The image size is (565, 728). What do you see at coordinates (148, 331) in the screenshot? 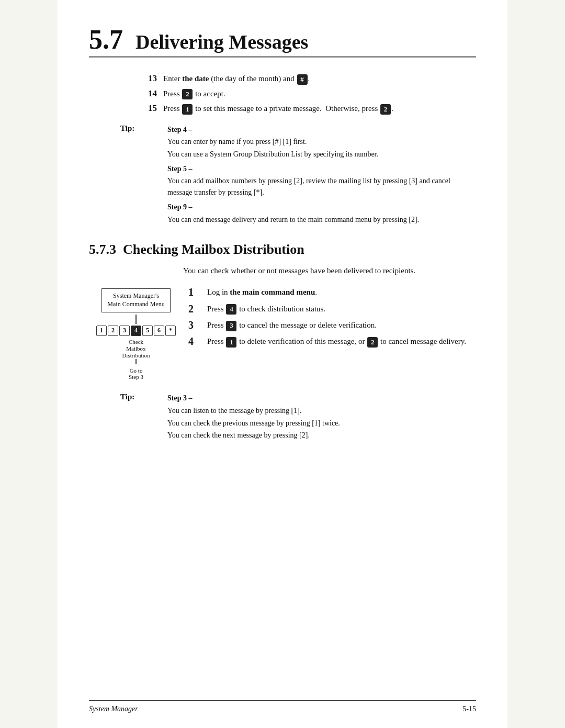
I see `diag-key-5: 5` at bounding box center [148, 331].